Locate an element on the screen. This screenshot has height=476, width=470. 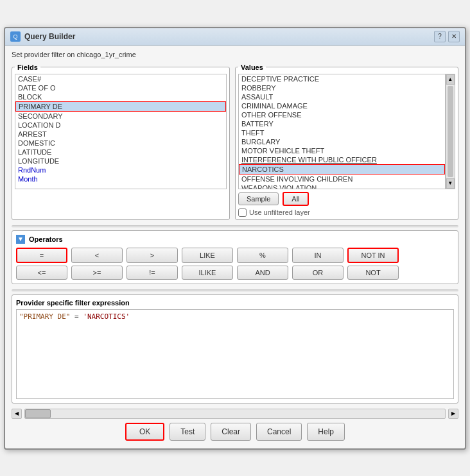
fields-listbox: CASE#DATE OF OBLOCKPRIMARY DESECONDARYLO… is located at coordinates (121, 132).